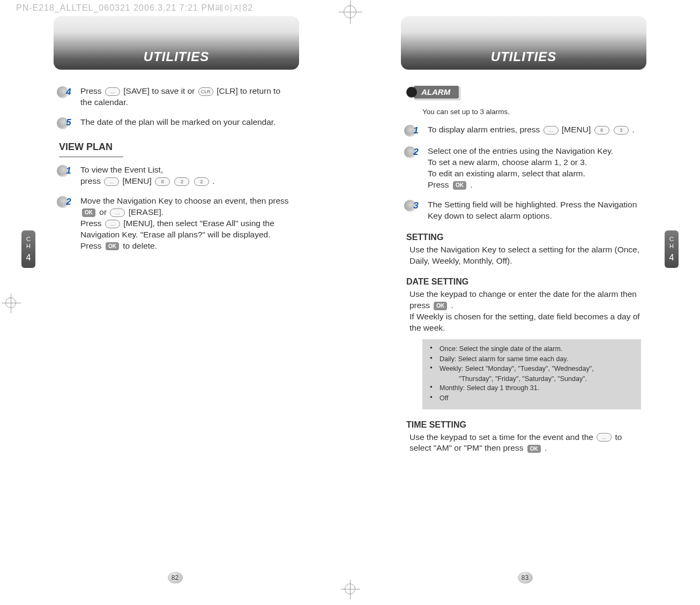 The height and width of the screenshot is (605, 700). Describe the element at coordinates (525, 311) in the screenshot. I see `date-setting-body: Use the keypad to change or enter the da…` at that location.